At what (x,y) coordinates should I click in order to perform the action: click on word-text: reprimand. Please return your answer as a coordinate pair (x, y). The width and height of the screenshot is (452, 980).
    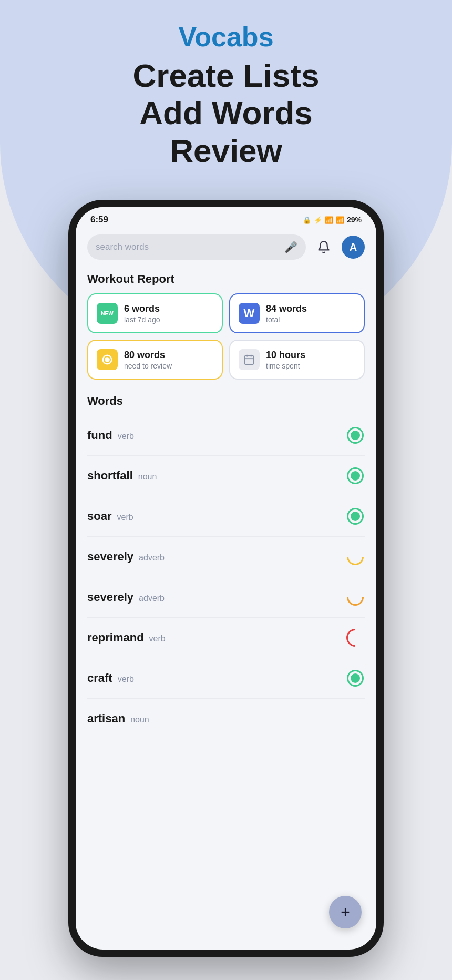
    Looking at the image, I should click on (116, 638).